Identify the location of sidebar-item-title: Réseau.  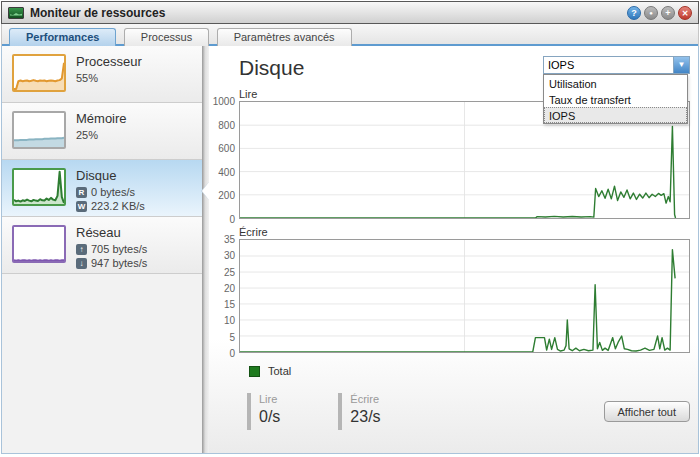
(112, 232).